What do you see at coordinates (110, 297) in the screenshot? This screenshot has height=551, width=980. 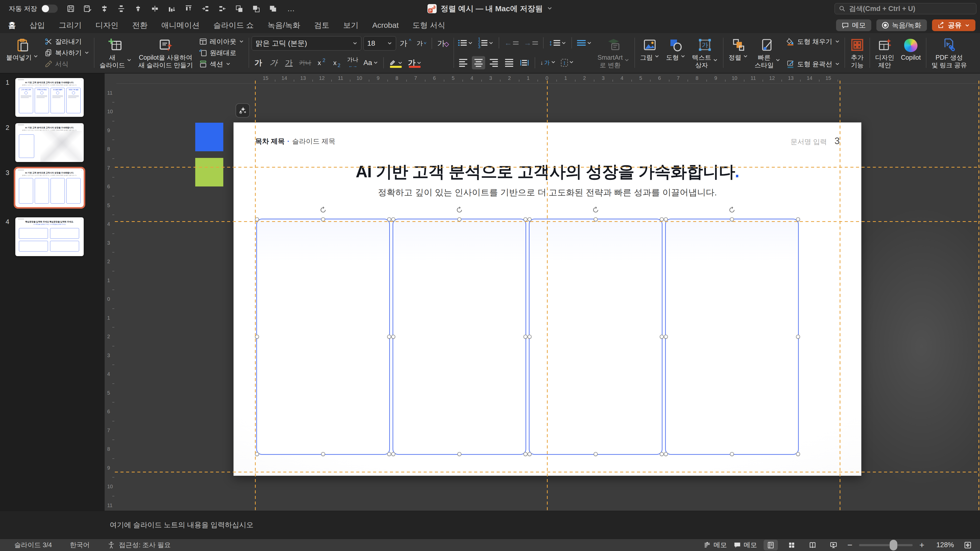 I see `vertical-ruler: 111098765432101234567891011` at bounding box center [110, 297].